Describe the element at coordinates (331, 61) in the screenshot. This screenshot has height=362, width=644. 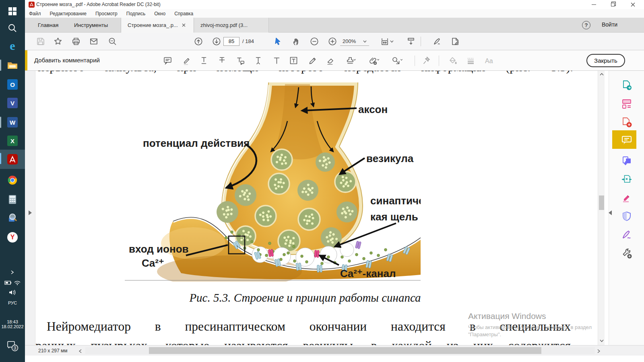
I see `eraser-icon` at that location.